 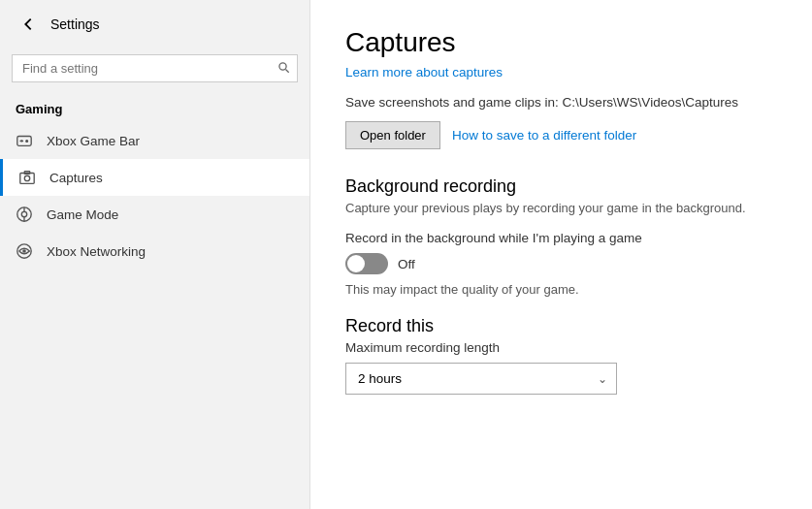 What do you see at coordinates (561, 347) in the screenshot?
I see `max-recording-label: Maximum recording length` at bounding box center [561, 347].